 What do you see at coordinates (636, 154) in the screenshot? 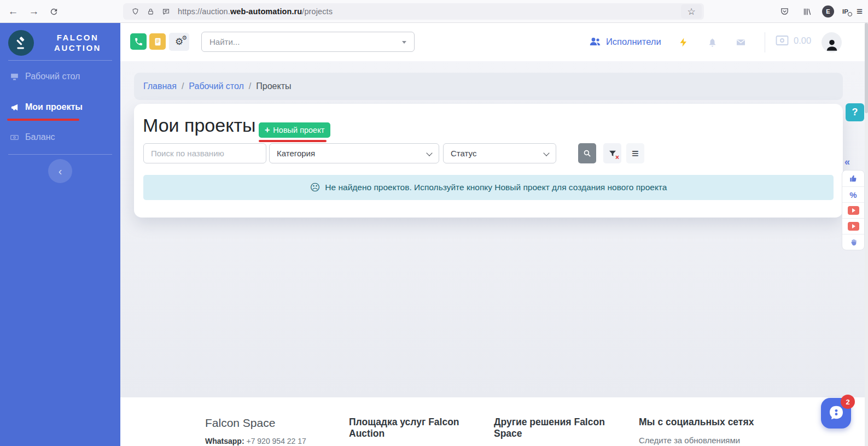
I see `list-icon: ≡` at bounding box center [636, 154].